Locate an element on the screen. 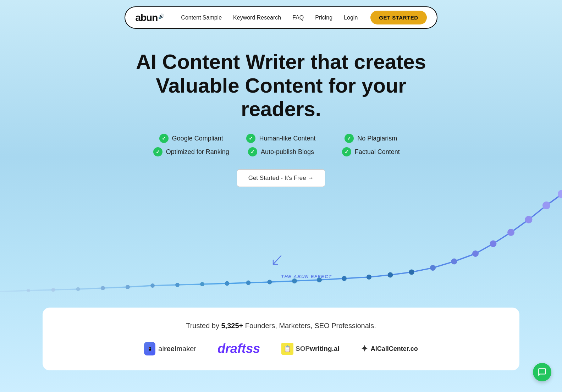  check-icon-autopublish is located at coordinates (253, 152).